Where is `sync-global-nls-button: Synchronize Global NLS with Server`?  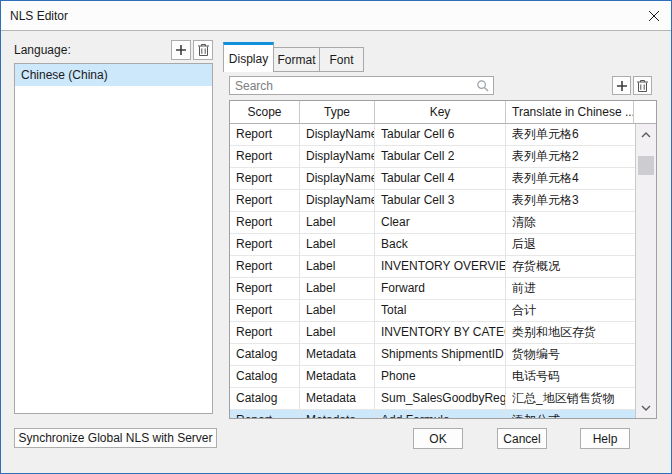
sync-global-nls-button: Synchronize Global NLS with Server is located at coordinates (116, 438).